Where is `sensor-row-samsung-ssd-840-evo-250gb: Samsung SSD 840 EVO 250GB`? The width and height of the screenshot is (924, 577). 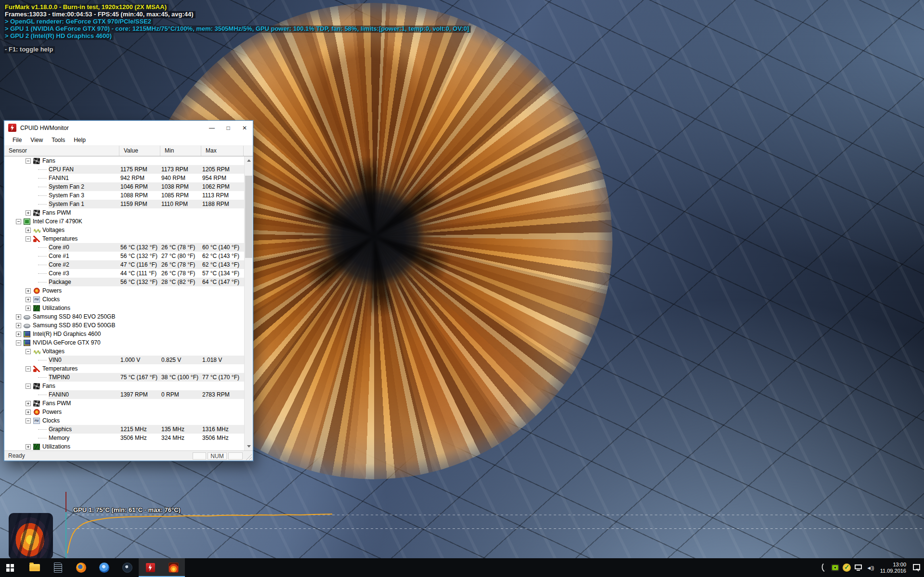 sensor-row-samsung-ssd-840-evo-250gb: Samsung SSD 840 EVO 250GB is located at coordinates (124, 317).